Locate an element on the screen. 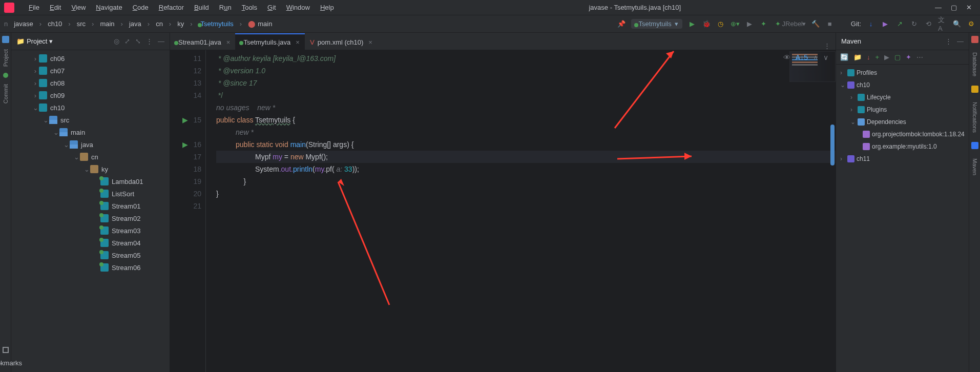 This screenshot has height=372, width=980. tree-stream05: Stream05 is located at coordinates (90, 255).